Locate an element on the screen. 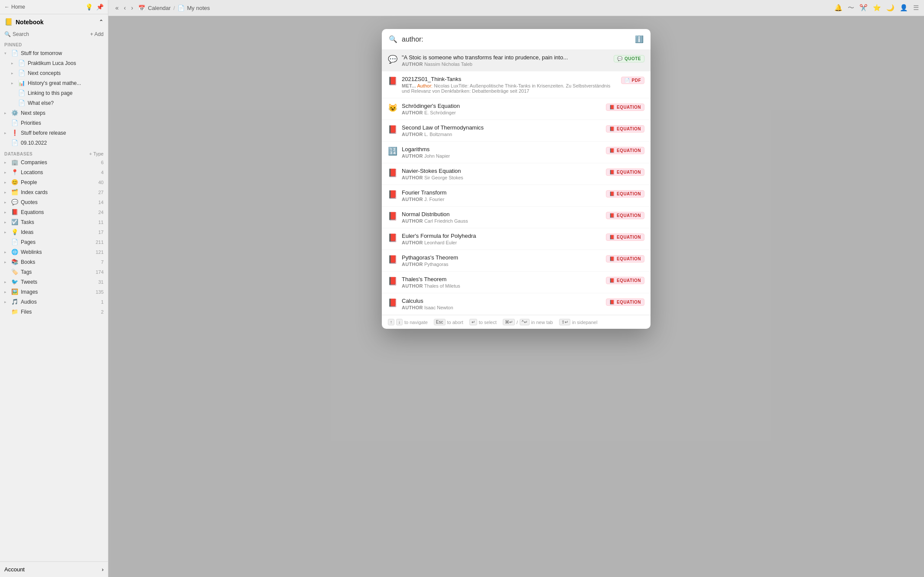  result-item-navier-stokes: 📕 Navier-Stokes Equation AUTHOR Sir Geor… is located at coordinates (516, 174).